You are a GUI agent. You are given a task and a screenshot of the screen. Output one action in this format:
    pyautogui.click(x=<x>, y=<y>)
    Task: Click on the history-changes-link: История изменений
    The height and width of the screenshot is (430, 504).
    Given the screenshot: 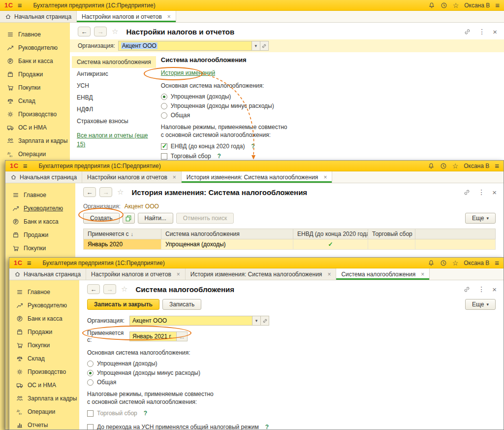 What is the action you would take?
    pyautogui.click(x=188, y=73)
    